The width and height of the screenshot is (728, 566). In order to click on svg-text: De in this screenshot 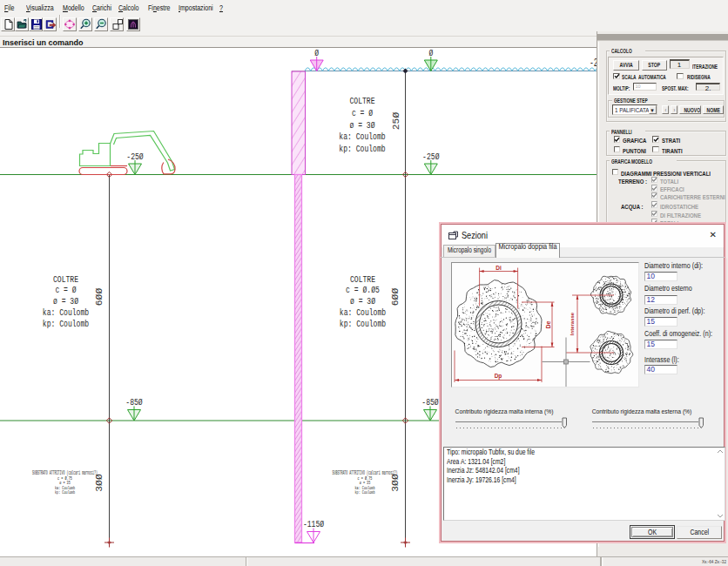, I will do `click(547, 324)`.